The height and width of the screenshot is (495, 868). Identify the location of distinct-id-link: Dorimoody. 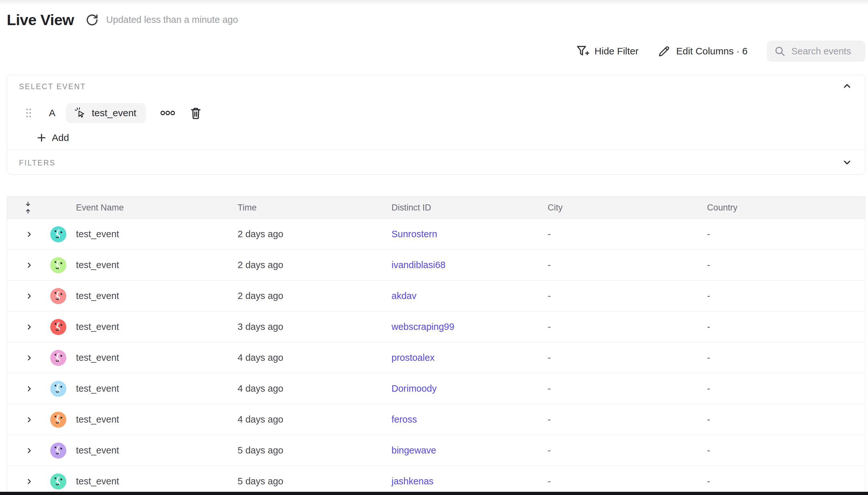
(414, 389).